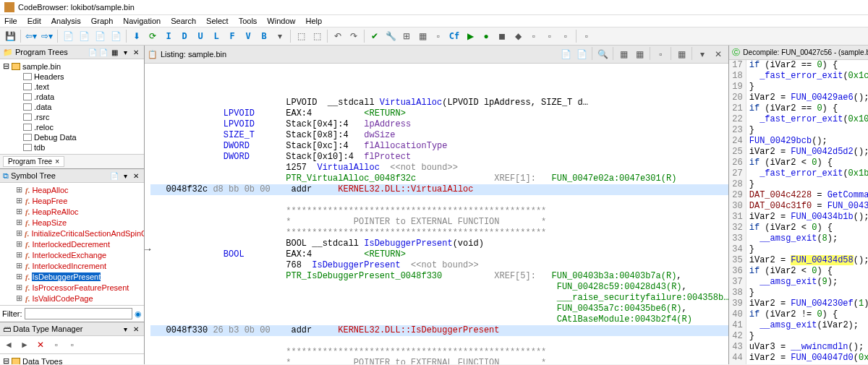 The width and height of the screenshot is (868, 365). Describe the element at coordinates (72, 107) in the screenshot. I see `tree-item: .data` at that location.